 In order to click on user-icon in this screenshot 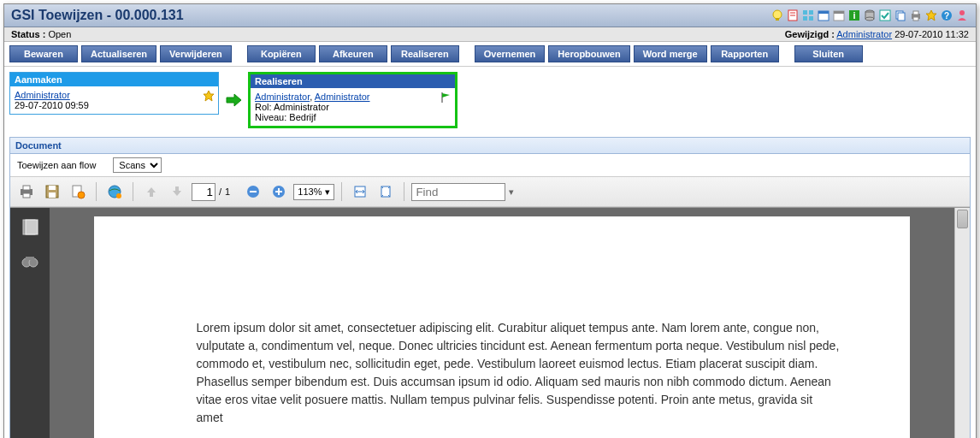, I will do `click(962, 15)`.